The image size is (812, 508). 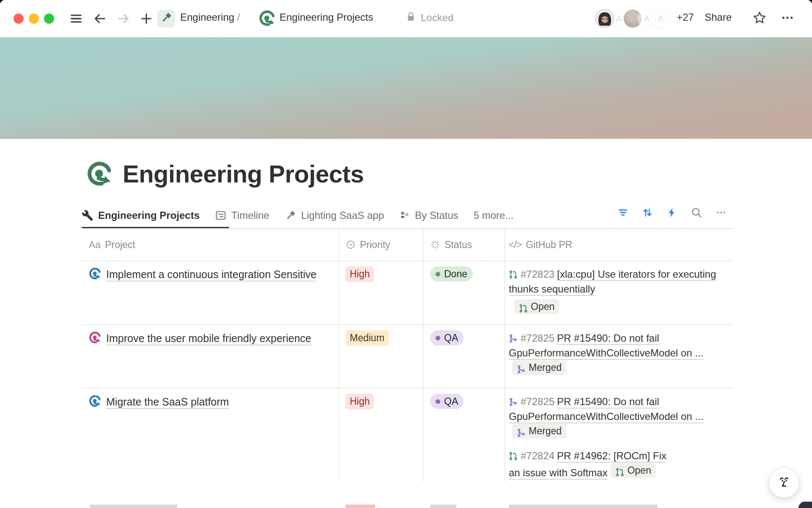 I want to click on pr-state-label: Open, so click(x=543, y=306).